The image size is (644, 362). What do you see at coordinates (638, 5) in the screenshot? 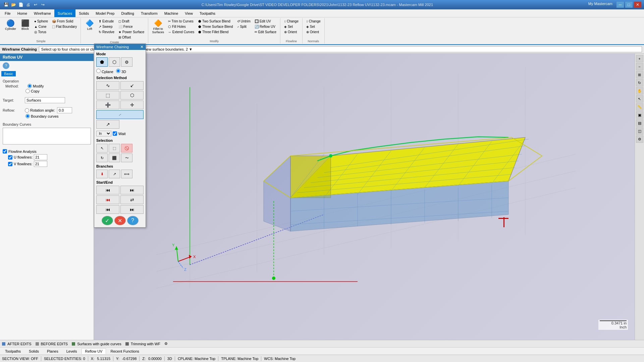
I see `close-button: ✕` at bounding box center [638, 5].